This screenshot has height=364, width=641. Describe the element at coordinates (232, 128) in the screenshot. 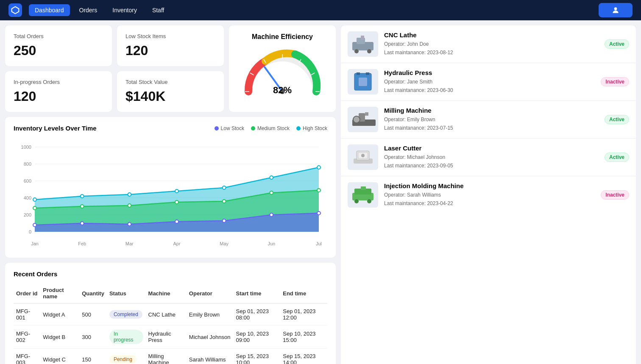

I see `legend-low-label: Low Stock` at that location.